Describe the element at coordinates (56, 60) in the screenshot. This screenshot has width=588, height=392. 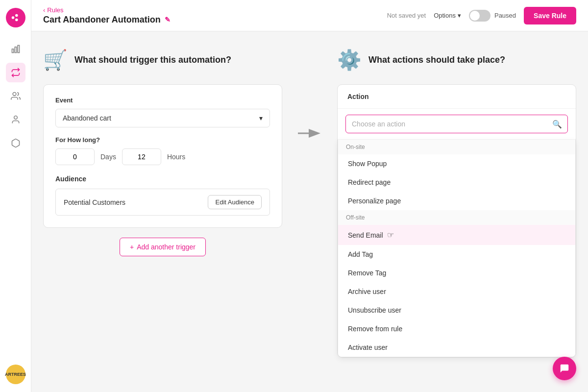
I see `trigger-icon: 🛒` at that location.